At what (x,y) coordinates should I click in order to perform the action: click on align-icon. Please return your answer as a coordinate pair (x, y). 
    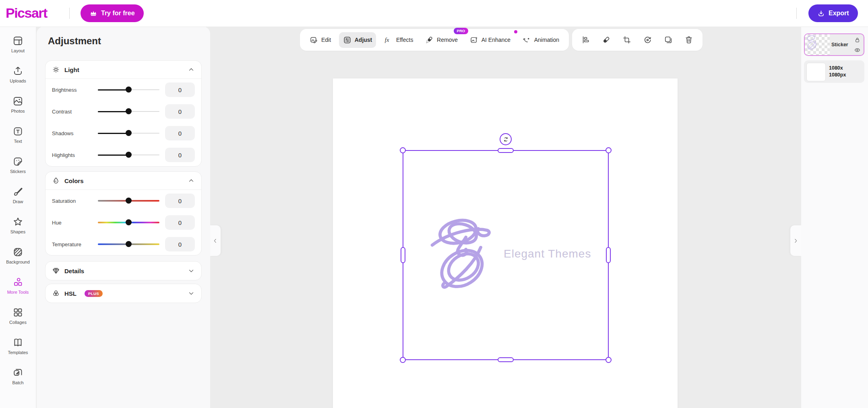
    Looking at the image, I should click on (586, 40).